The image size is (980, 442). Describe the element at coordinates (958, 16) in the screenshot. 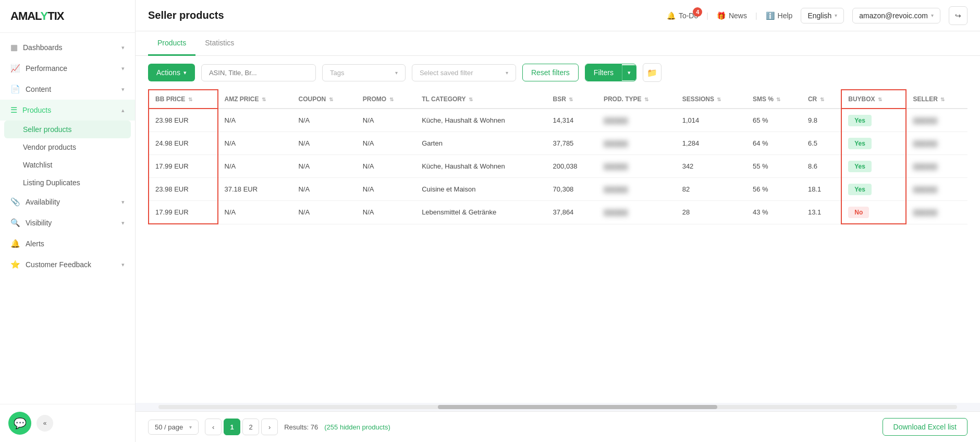

I see `logout-button: ↪` at that location.